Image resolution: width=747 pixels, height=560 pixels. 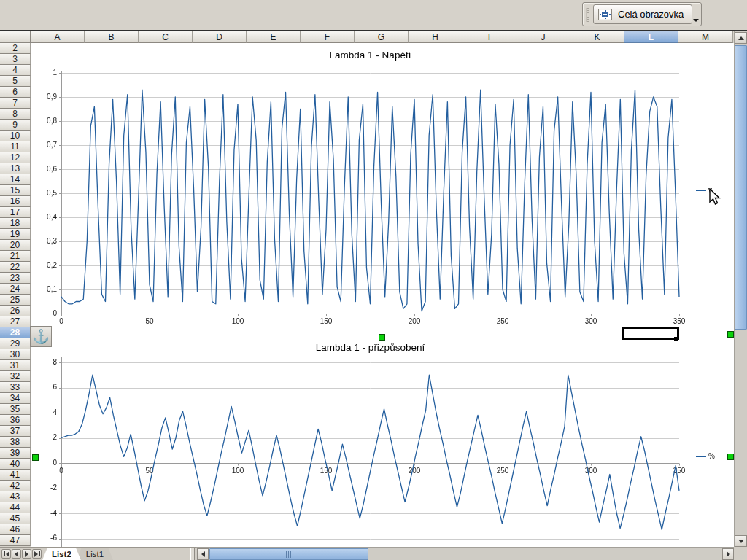 What do you see at coordinates (695, 20) in the screenshot?
I see `toolbar-dropdown-button` at bounding box center [695, 20].